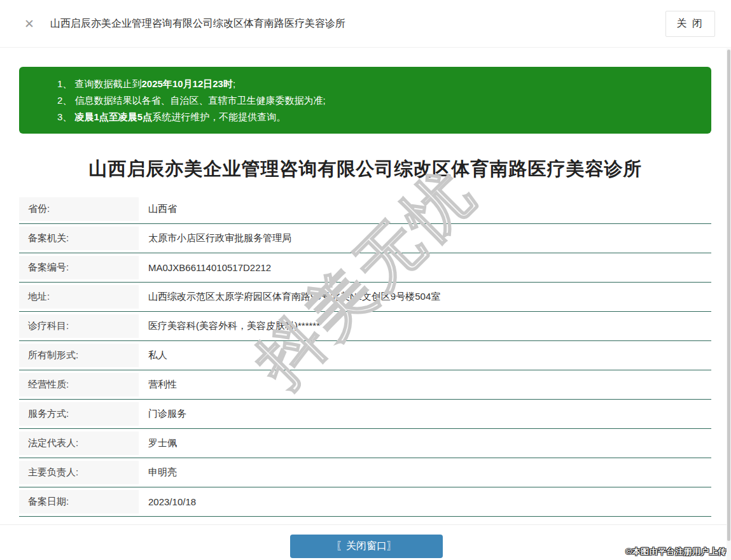 Image resolution: width=731 pixels, height=560 pixels. I want to click on notice-text-bold: 2025年10月12日23时, so click(187, 84).